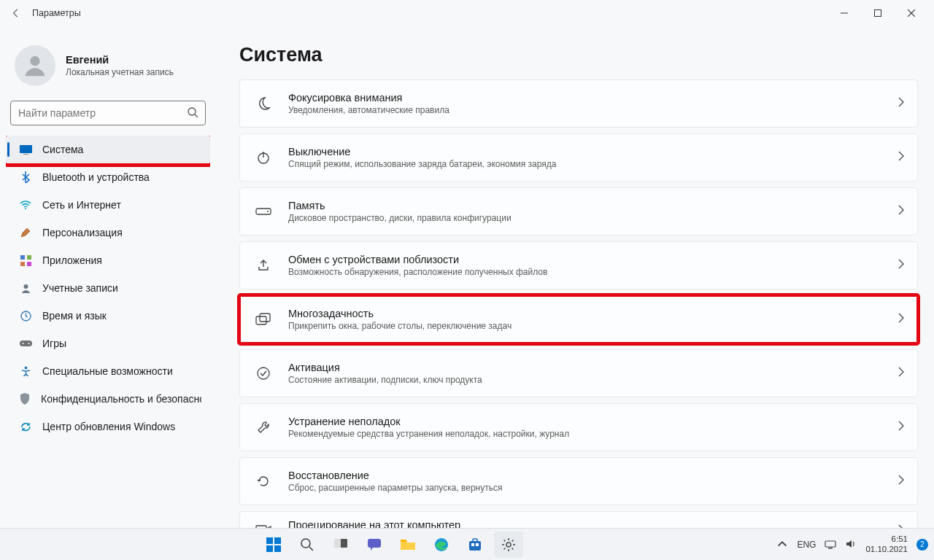 Image resolution: width=934 pixels, height=560 pixels. Describe the element at coordinates (26, 233) in the screenshot. I see `paint-icon` at that location.